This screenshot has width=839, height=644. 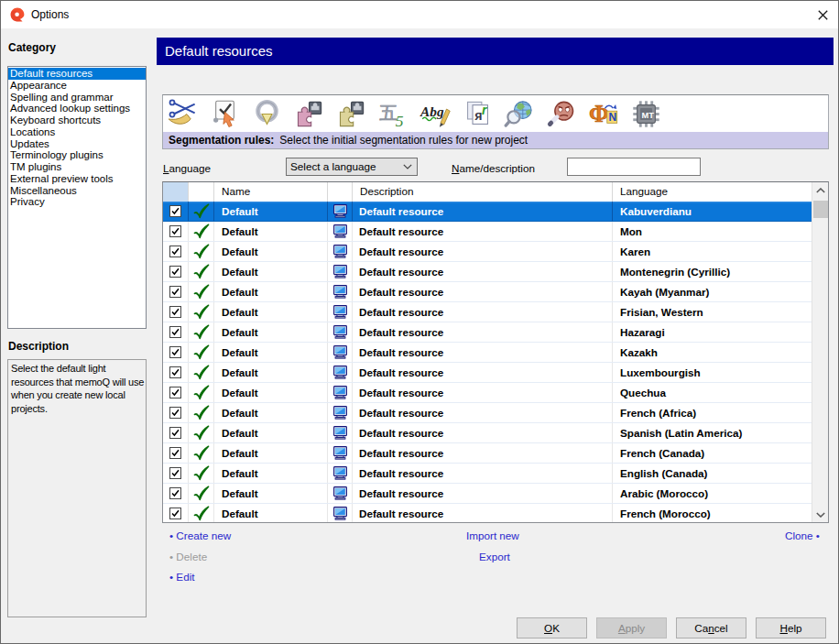 What do you see at coordinates (487, 474) in the screenshot?
I see `table-row: DefaultDefault resourceEnglish (Canada)` at bounding box center [487, 474].